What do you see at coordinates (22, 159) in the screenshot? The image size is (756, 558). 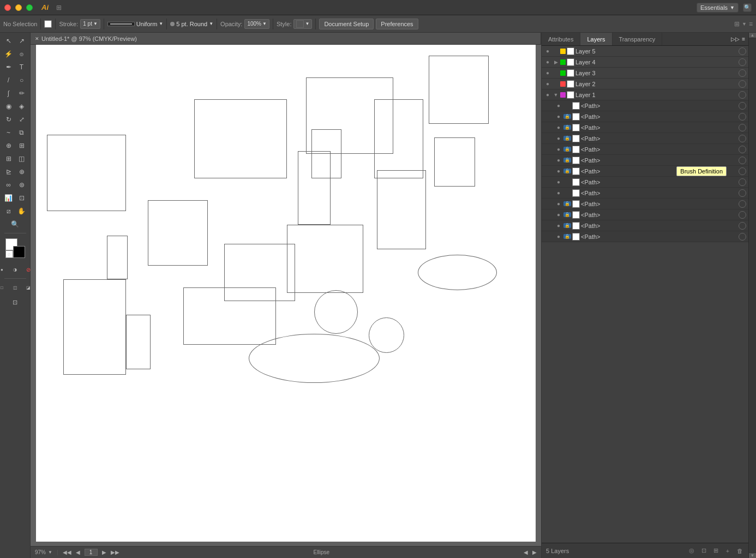 I see `gradient-tool: ◫` at bounding box center [22, 159].